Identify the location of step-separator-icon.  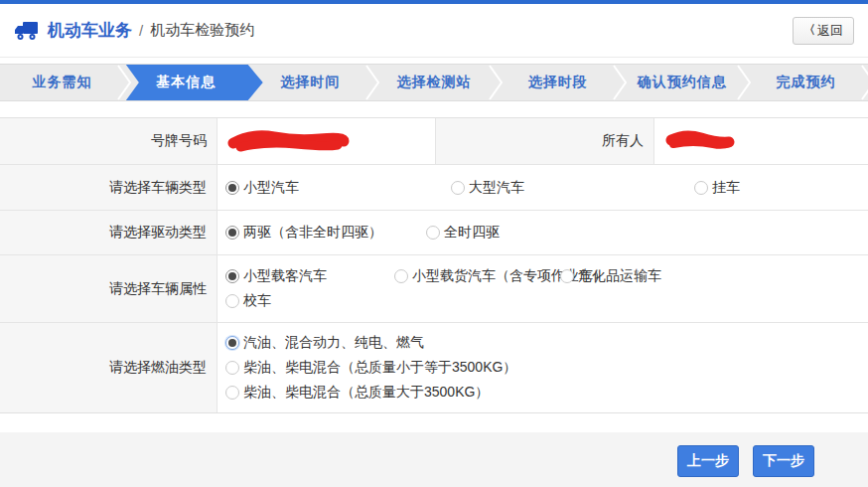
(864, 82).